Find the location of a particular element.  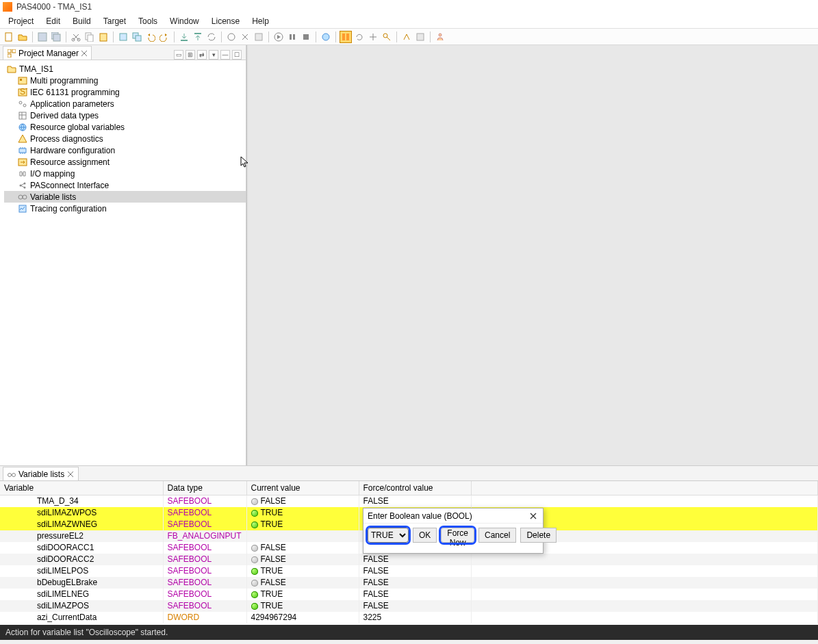

table-row: sdiDOORACC2SAFEBOOLFALSEFALSE is located at coordinates (409, 560).